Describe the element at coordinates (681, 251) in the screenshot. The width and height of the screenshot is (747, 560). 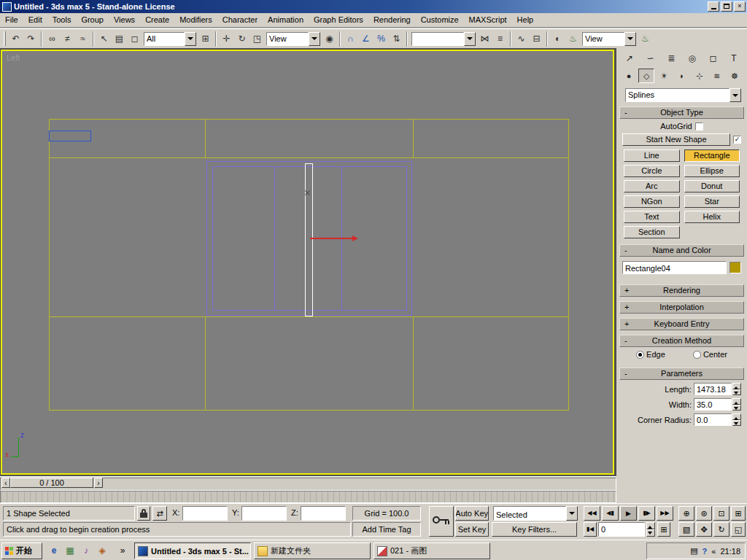
I see `rollout-name-and-color: - Name and Color` at that location.